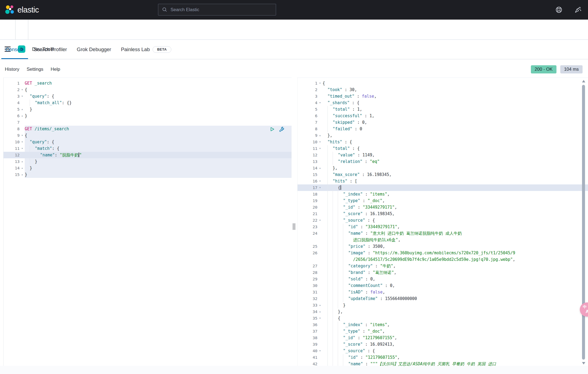 The image size is (588, 374). What do you see at coordinates (294, 227) in the screenshot?
I see `pane-resize-handle` at bounding box center [294, 227].